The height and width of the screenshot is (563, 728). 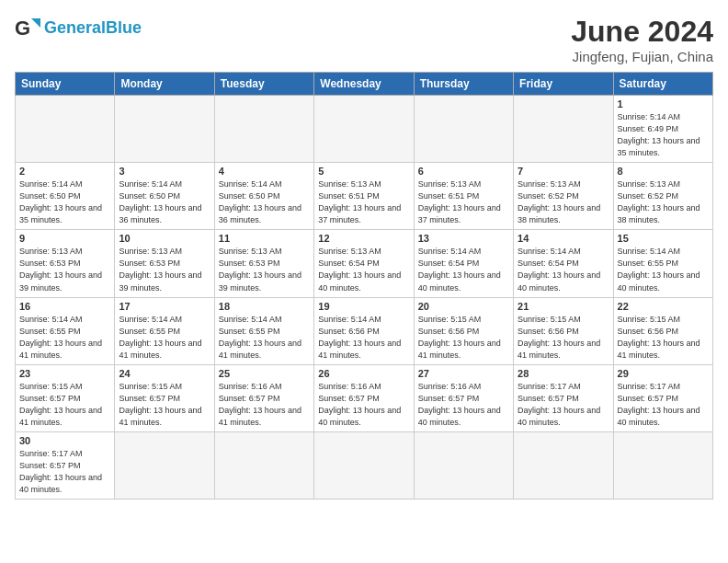 What do you see at coordinates (364, 238) in the screenshot?
I see `day-number: 12` at bounding box center [364, 238].